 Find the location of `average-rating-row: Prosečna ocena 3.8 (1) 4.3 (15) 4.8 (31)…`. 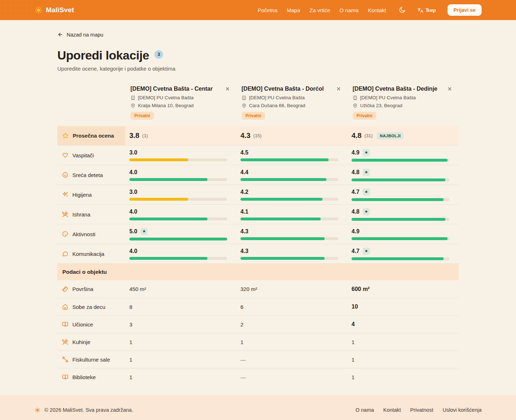

average-rating-row: Prosečna ocena 3.8 (1) 4.3 (15) 4.8 (31)… is located at coordinates (258, 135).